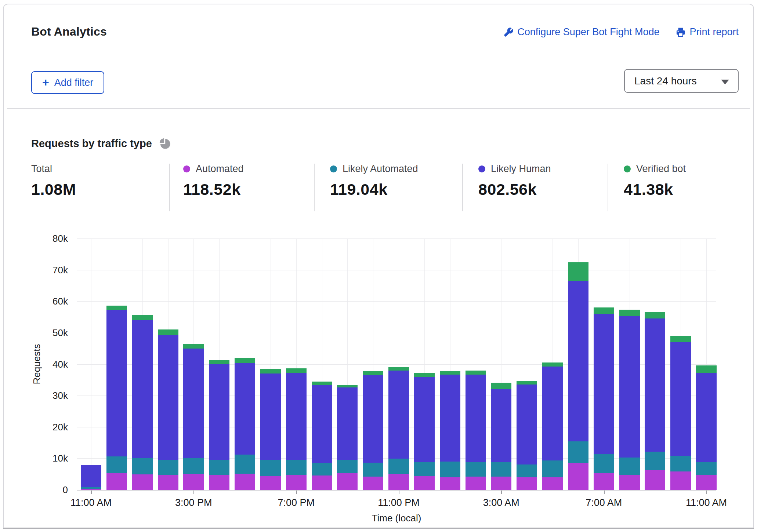 Image resolution: width=757 pixels, height=532 pixels. Describe the element at coordinates (46, 82) in the screenshot. I see `plus-icon: +` at that location.